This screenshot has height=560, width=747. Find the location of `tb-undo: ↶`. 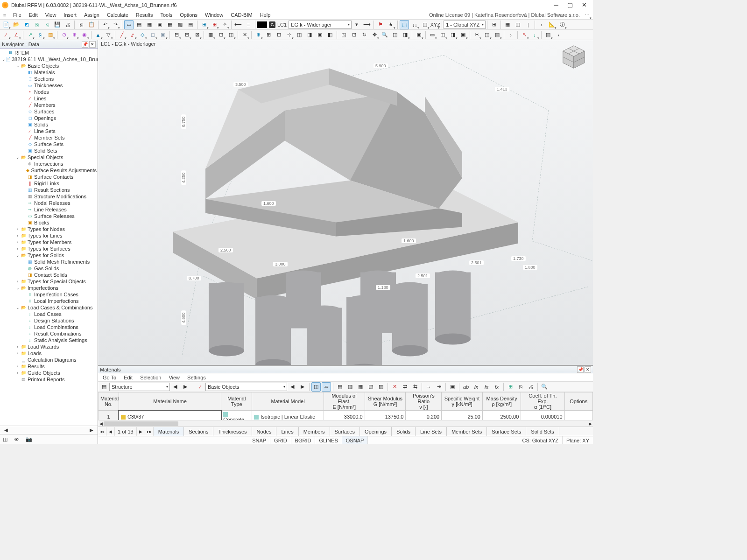

tb-undo: ↶ is located at coordinates (105, 25).